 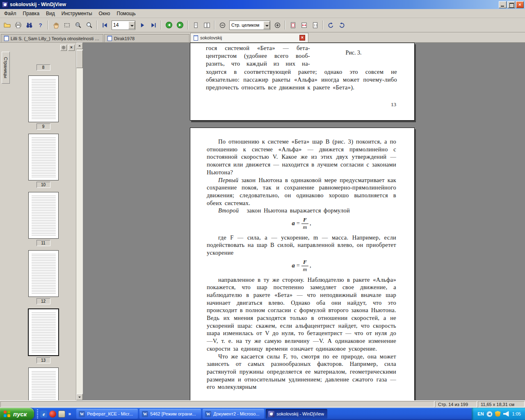 I want to click on tab-close-button, so click(x=302, y=38).